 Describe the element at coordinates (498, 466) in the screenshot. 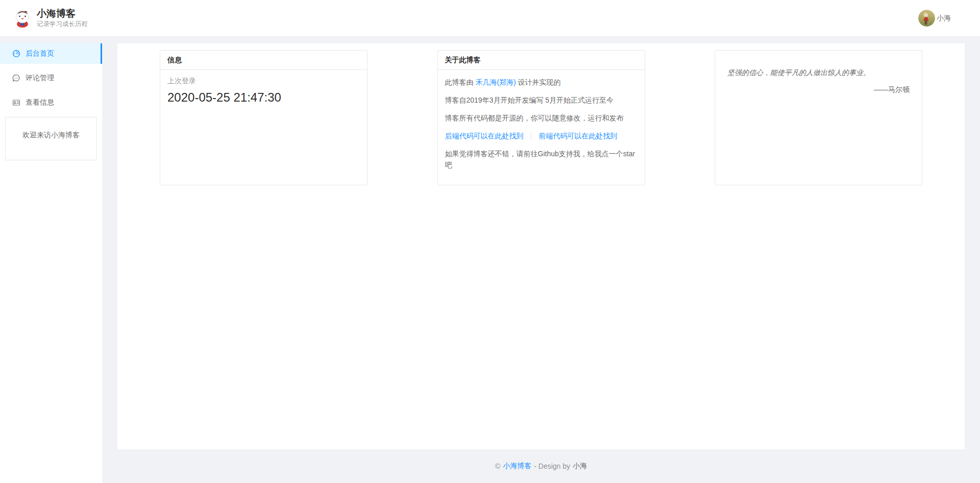

I see `copyright-symbol: ©` at that location.